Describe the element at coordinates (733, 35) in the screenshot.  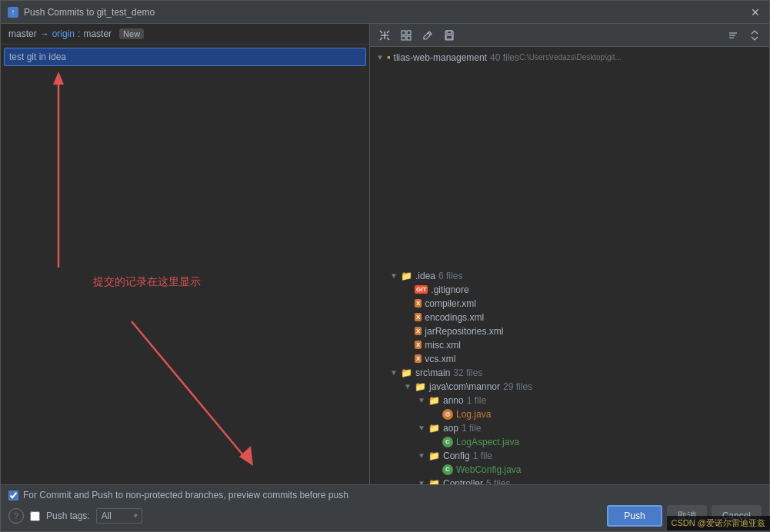
I see `sort-button` at that location.